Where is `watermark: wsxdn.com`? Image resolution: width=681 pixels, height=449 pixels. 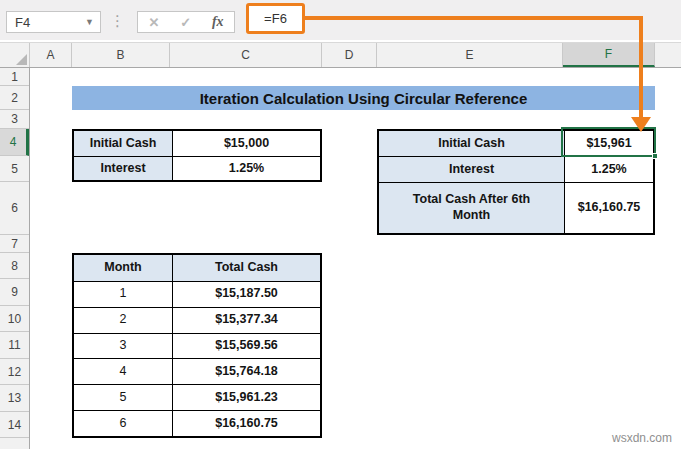 watermark: wsxdn.com is located at coordinates (642, 438).